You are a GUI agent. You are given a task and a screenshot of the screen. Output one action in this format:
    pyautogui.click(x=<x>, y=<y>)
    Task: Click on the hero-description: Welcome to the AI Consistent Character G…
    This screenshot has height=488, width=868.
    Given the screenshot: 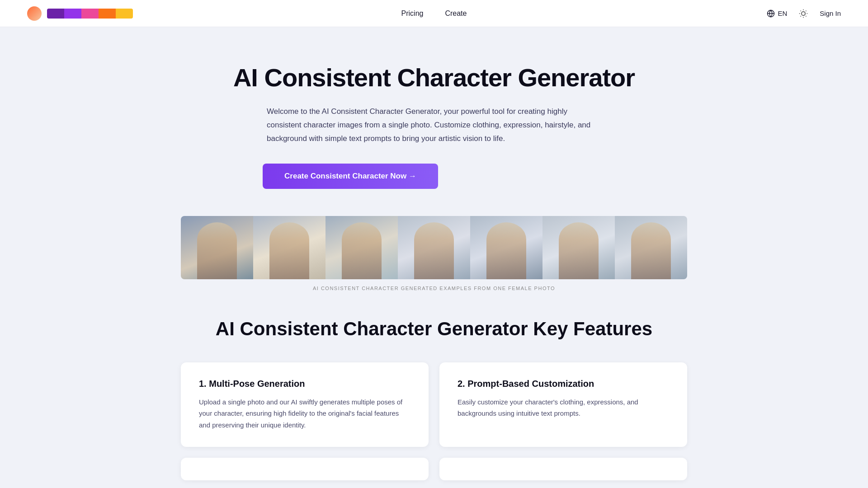 What is the action you would take?
    pyautogui.click(x=434, y=125)
    